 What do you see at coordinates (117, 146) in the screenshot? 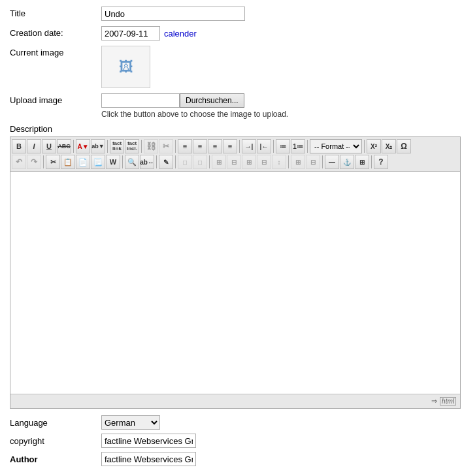
I see `fact-link-button: factlink` at bounding box center [117, 146].